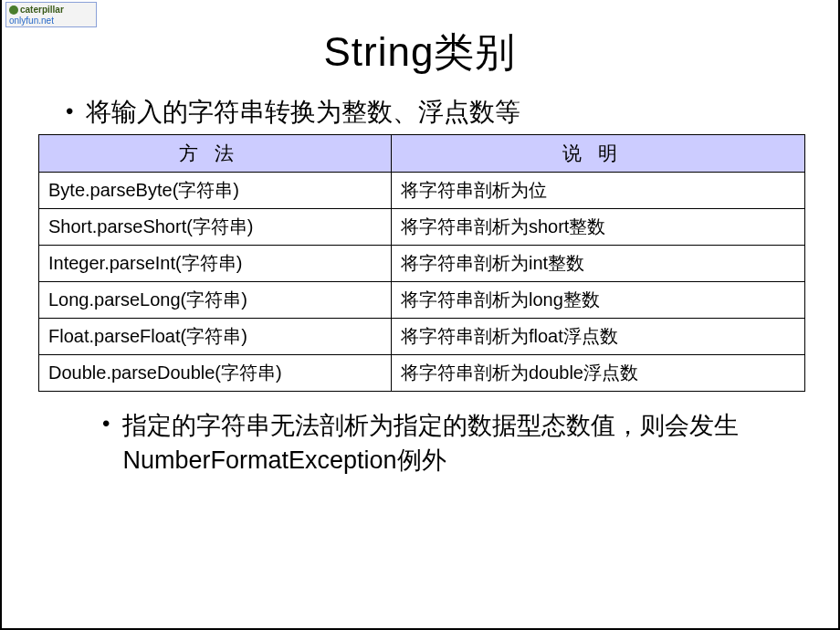 The width and height of the screenshot is (840, 630). Describe the element at coordinates (51, 21) in the screenshot. I see `watermark-text-2: onlyfun.net` at that location.